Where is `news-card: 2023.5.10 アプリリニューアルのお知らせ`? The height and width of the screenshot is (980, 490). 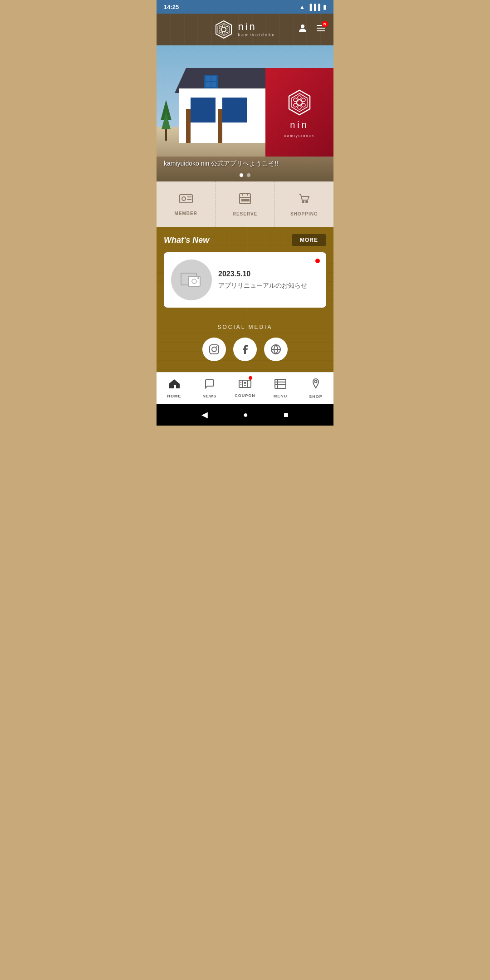
news-card: 2023.5.10 アプリリニューアルのお知らせ is located at coordinates (245, 280).